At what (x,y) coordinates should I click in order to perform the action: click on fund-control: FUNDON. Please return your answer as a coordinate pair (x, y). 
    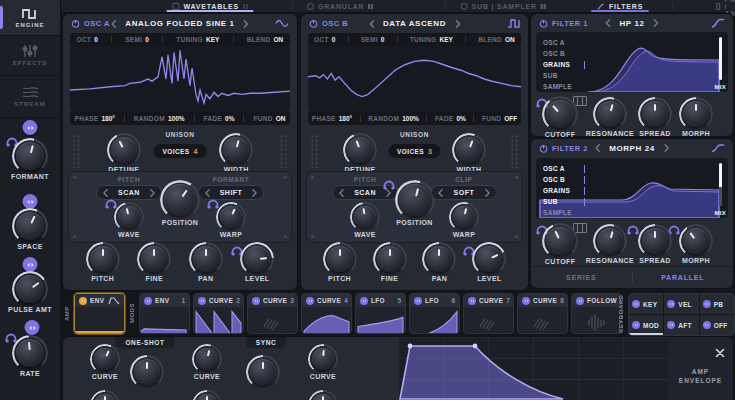
    Looking at the image, I should click on (269, 118).